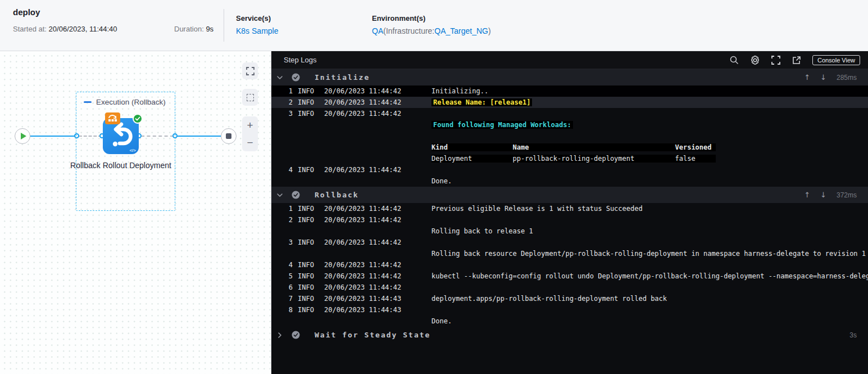  Describe the element at coordinates (229, 136) in the screenshot. I see `end-node` at that location.